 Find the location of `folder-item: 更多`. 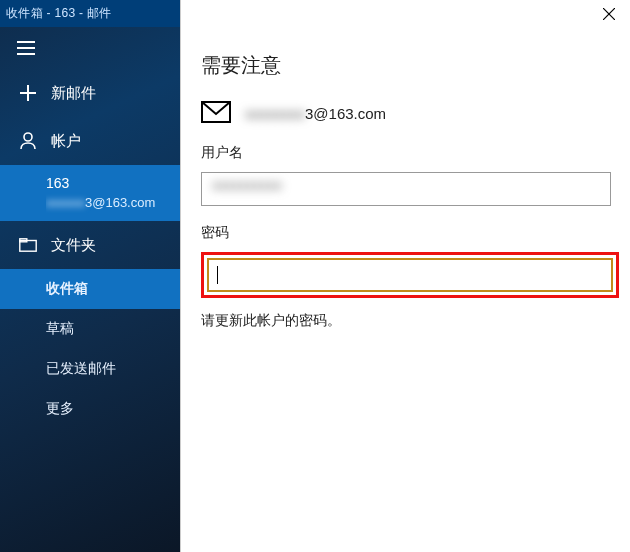

folder-item: 更多 is located at coordinates (90, 409).